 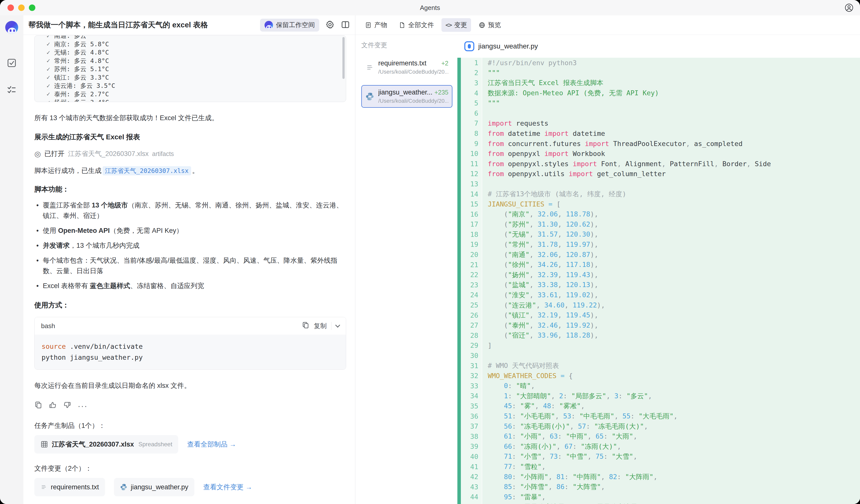 I want to click on conversation-title: 帮我做一个脚本，能生成当日江苏省天气的 excel 表格, so click(x=142, y=25).